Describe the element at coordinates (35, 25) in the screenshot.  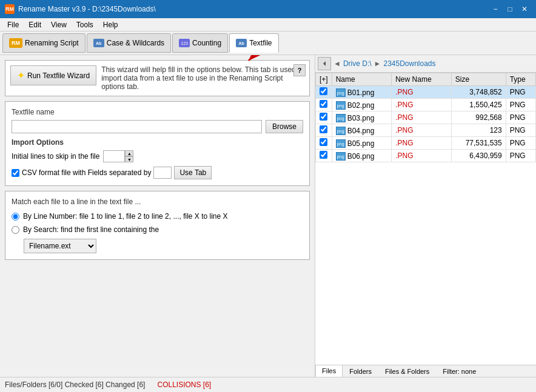
I see `menu-edit: Edit` at that location.